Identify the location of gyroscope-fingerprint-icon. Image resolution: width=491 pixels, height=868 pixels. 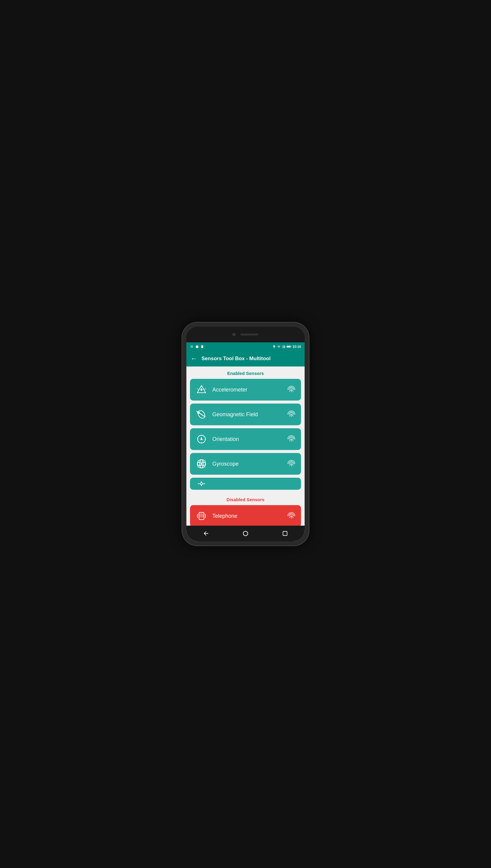
(291, 464).